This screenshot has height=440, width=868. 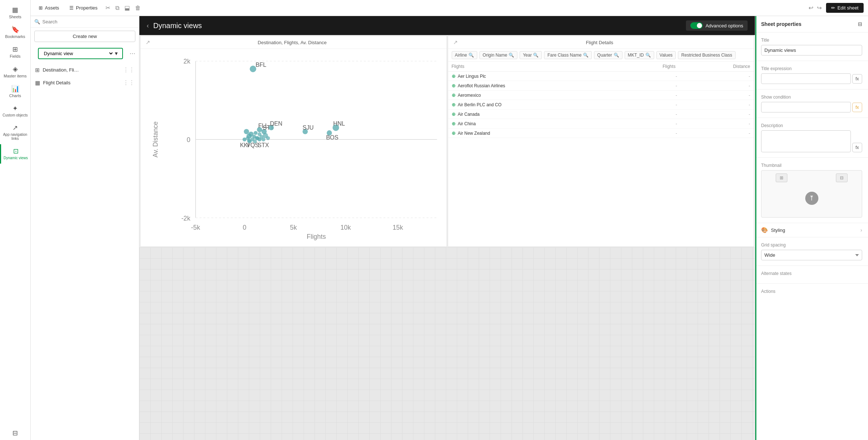 What do you see at coordinates (601, 56) in the screenshot?
I see `table-filters: Airline 🔍 Origin Name 🔍 Year 🔍 Fare Clas…` at bounding box center [601, 56].